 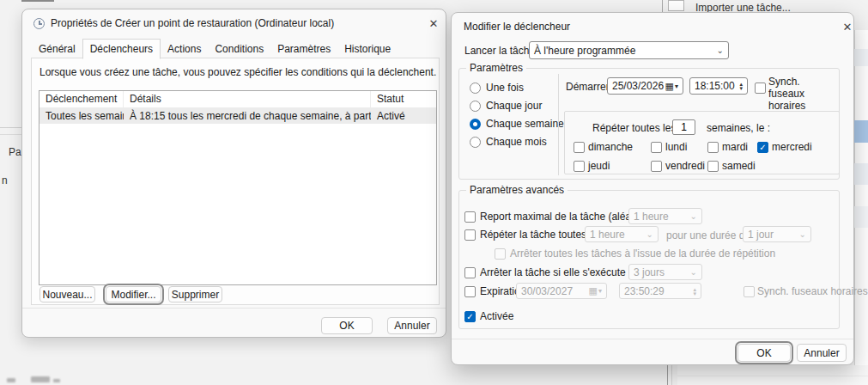 I want to click on enabled-checkbox, so click(x=470, y=316).